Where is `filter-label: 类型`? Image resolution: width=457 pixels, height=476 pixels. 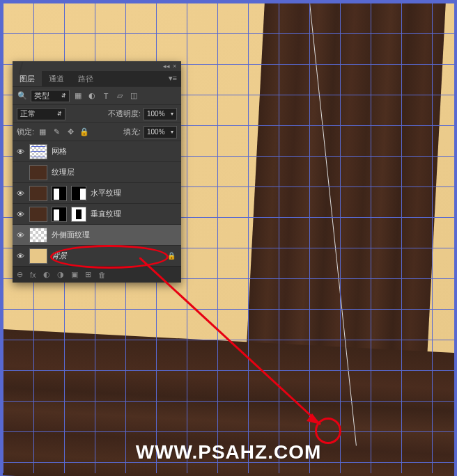
filter-label: 类型 is located at coordinates (42, 96).